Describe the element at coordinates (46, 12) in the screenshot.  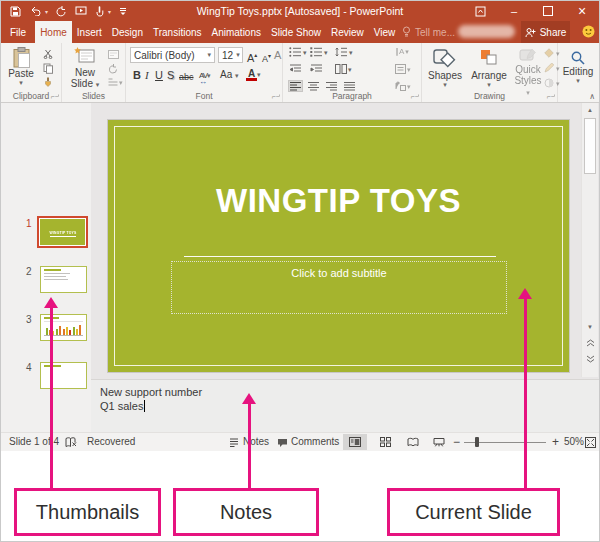
I see `undo-dropdown-icon: ▾` at that location.